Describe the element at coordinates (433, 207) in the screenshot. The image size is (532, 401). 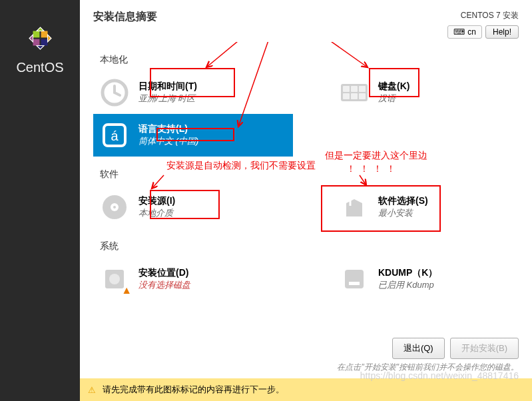
I see `spoke-software: 软件选择(S) 最小安装` at that location.